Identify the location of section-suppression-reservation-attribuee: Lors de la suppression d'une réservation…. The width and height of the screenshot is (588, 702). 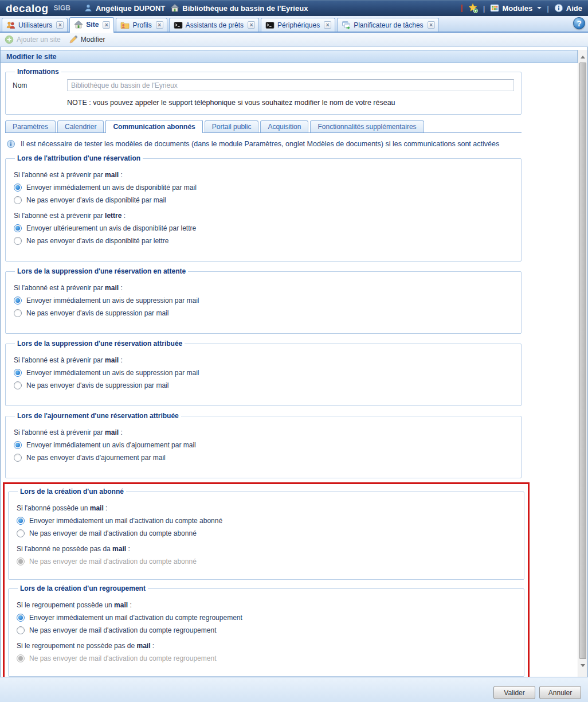
(264, 373).